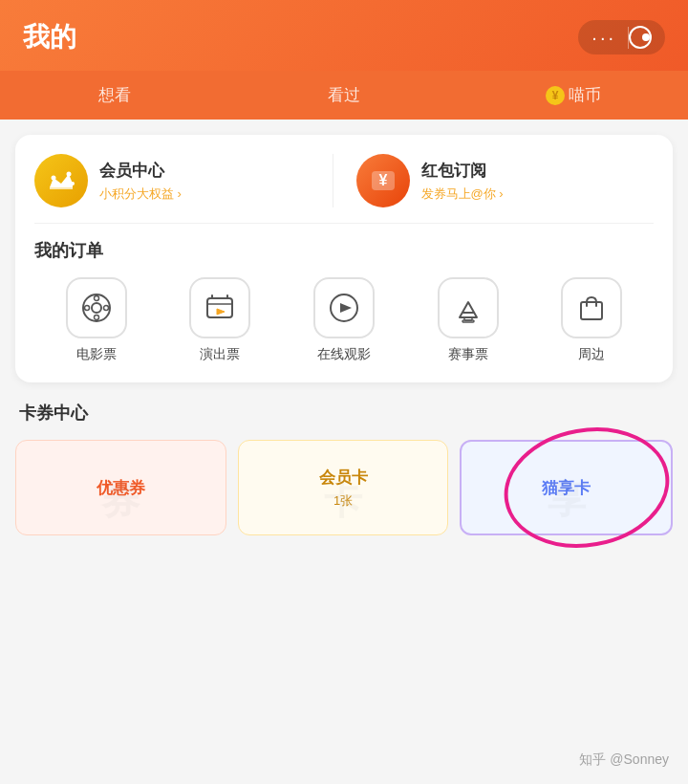 Image resolution: width=688 pixels, height=784 pixels. Describe the element at coordinates (344, 250) in the screenshot. I see `orders-title: 我的订单` at that location.